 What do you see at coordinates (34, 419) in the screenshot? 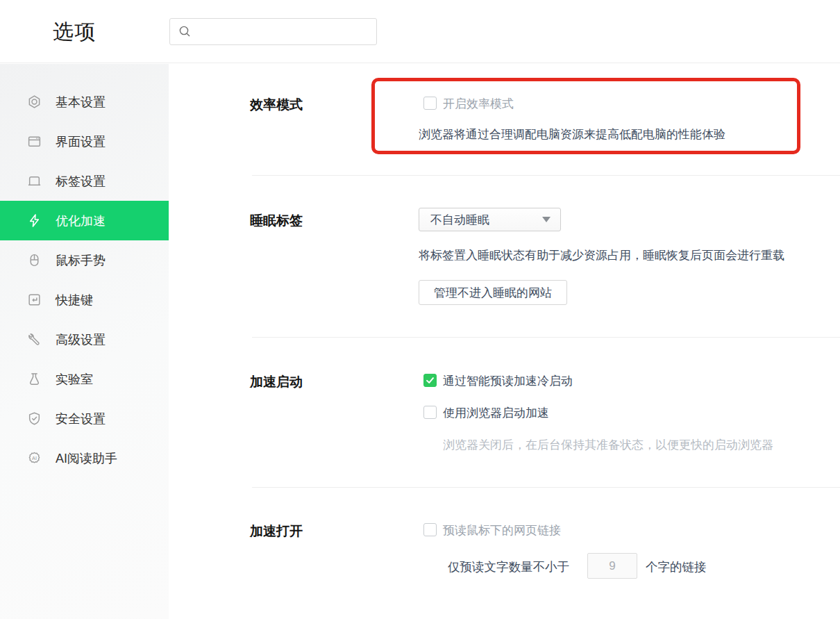
I see `shield-icon` at bounding box center [34, 419].